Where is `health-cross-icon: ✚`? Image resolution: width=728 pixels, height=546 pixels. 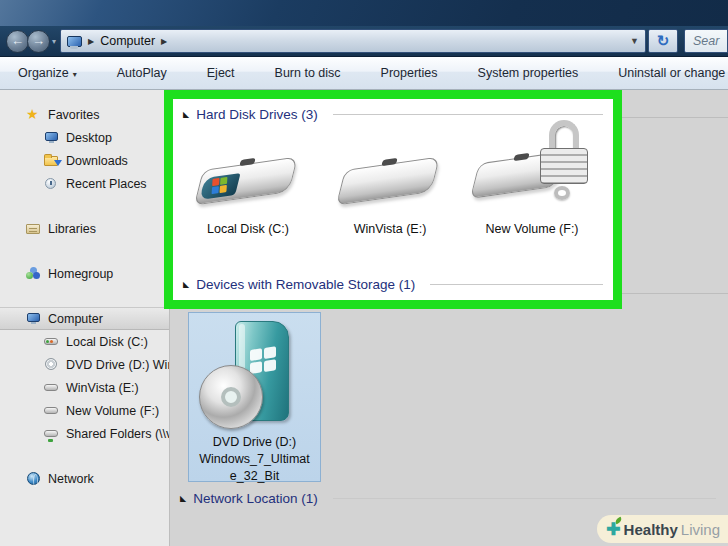
health-cross-icon: ✚ is located at coordinates (613, 530).